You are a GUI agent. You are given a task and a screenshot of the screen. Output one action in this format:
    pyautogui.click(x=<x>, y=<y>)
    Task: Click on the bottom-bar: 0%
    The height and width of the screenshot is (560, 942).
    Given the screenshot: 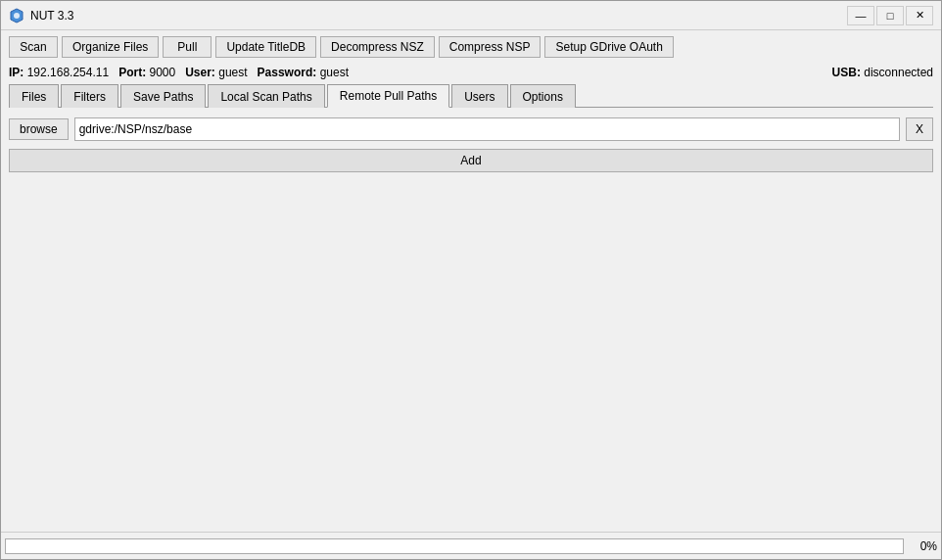 What is the action you would take?
    pyautogui.click(x=471, y=545)
    